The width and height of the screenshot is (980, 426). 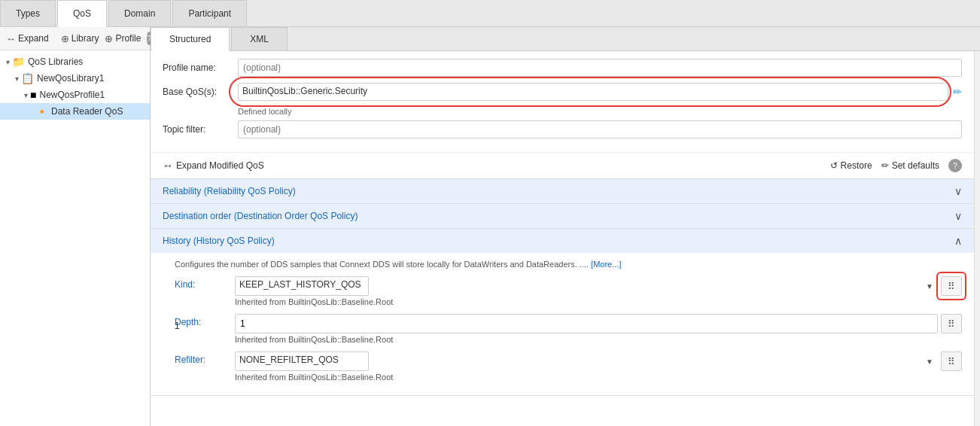 What do you see at coordinates (851, 166) in the screenshot?
I see `restore-button: ↺ Restore` at bounding box center [851, 166].